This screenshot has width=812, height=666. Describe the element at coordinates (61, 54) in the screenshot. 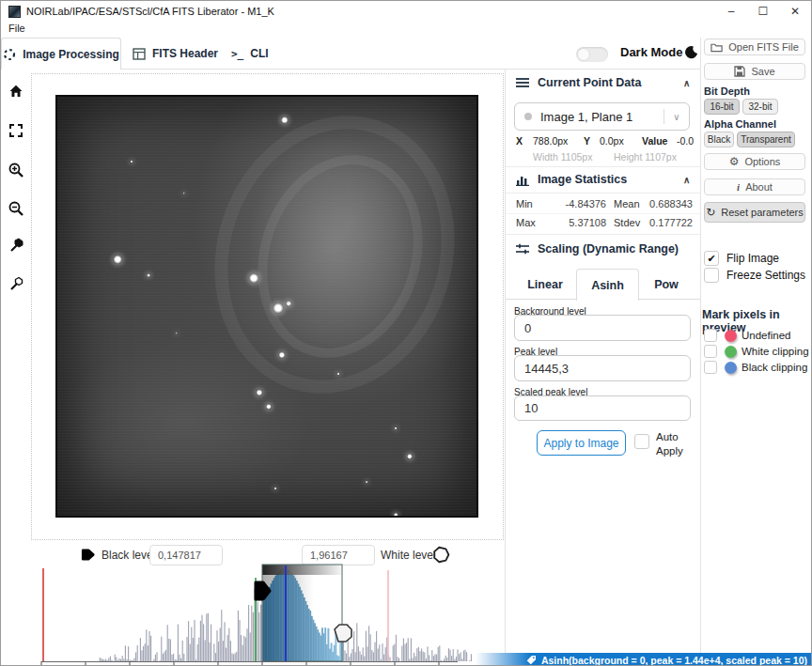

I see `tab-image-processing: Image Processing` at that location.